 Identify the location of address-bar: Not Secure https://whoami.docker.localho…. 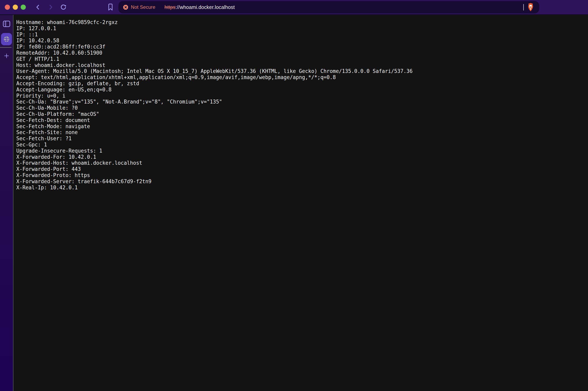
(329, 7).